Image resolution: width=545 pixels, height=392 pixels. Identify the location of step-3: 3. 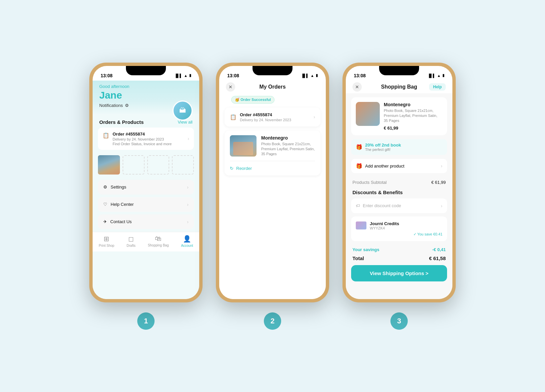
(399, 321).